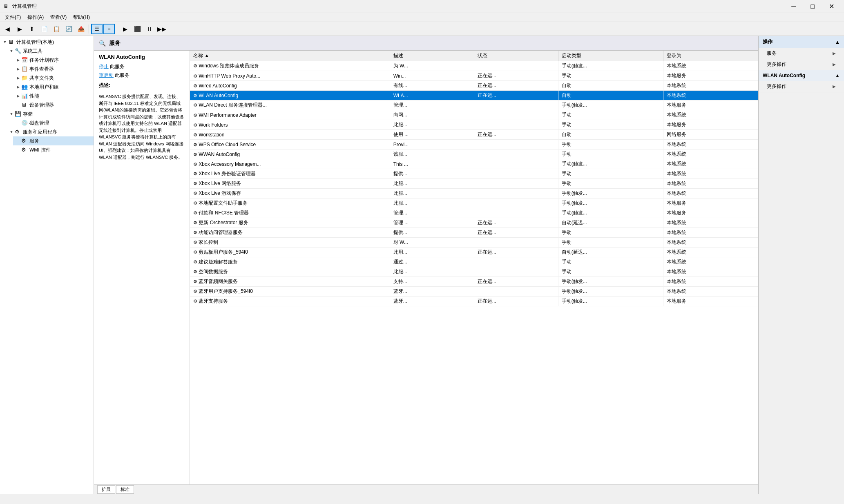 Image resolution: width=844 pixels, height=504 pixels. I want to click on tree-item-taskscheduler: ▶ 📅 任务计划程序, so click(53, 60).